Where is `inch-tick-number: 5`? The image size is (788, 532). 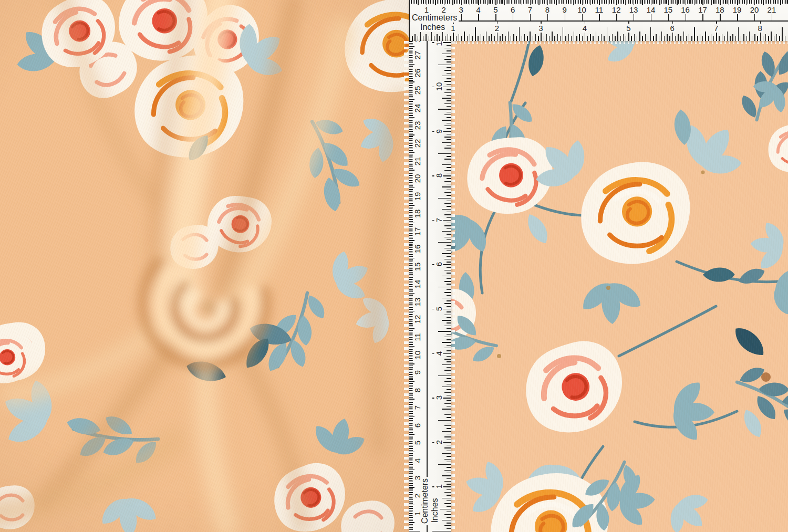
inch-tick-number: 5 is located at coordinates (439, 309).